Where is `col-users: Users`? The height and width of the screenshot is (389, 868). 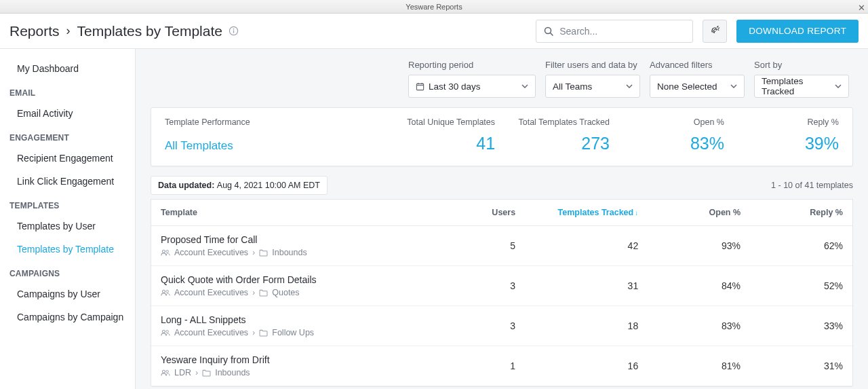
col-users: Users is located at coordinates (475, 212).